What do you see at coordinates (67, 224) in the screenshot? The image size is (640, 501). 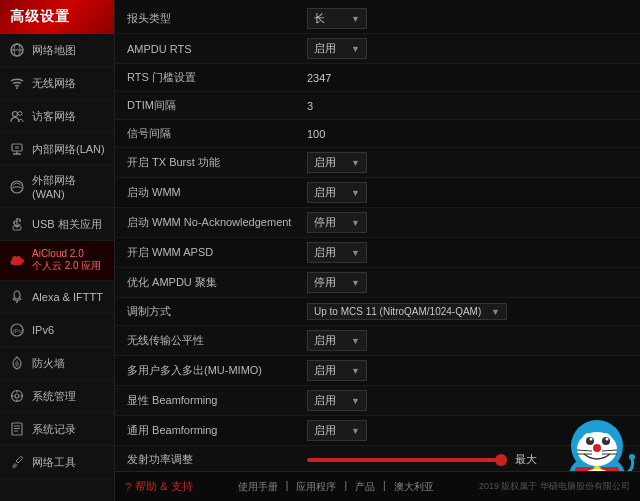 I see `sidebar-label: USB 相关应用` at bounding box center [67, 224].